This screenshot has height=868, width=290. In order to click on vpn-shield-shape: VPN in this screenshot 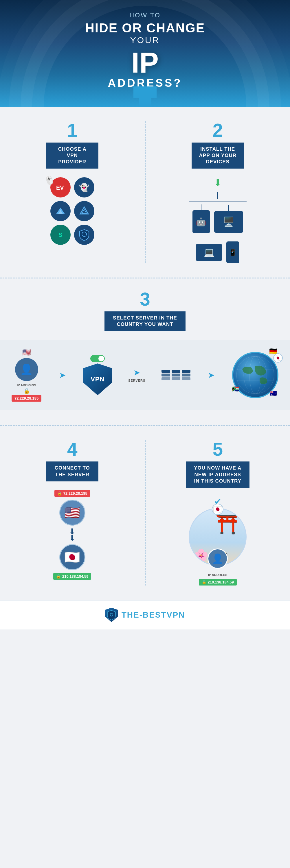, I will do `click(97, 379)`.